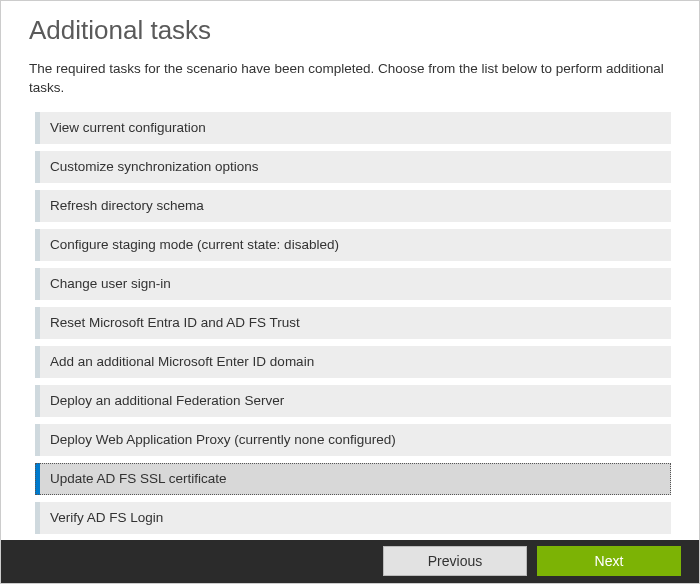 The image size is (700, 584). What do you see at coordinates (223, 440) in the screenshot?
I see `task-label: Deploy Web Application Proxy (currently …` at bounding box center [223, 440].